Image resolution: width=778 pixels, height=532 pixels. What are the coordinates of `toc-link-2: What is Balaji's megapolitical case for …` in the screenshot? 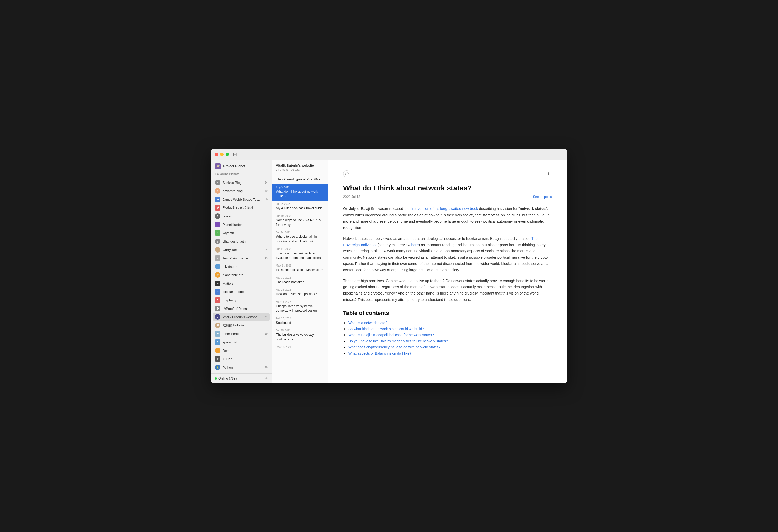 It's located at (391, 335).